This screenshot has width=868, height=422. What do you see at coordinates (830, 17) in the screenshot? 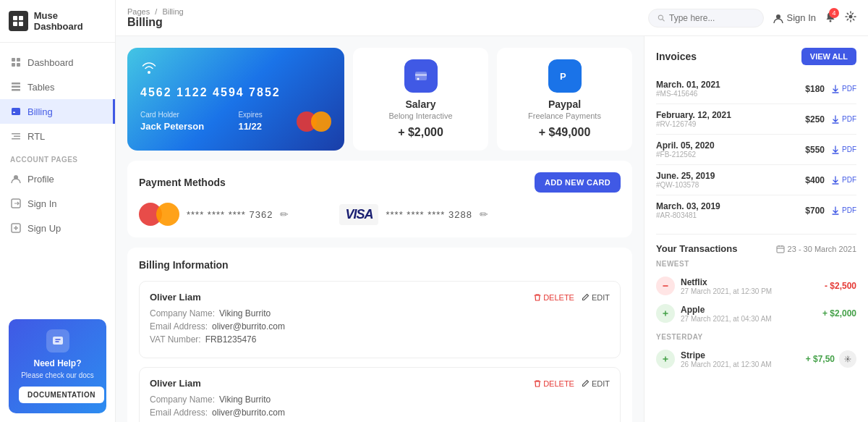
I see `notifications-button: 4` at bounding box center [830, 17].